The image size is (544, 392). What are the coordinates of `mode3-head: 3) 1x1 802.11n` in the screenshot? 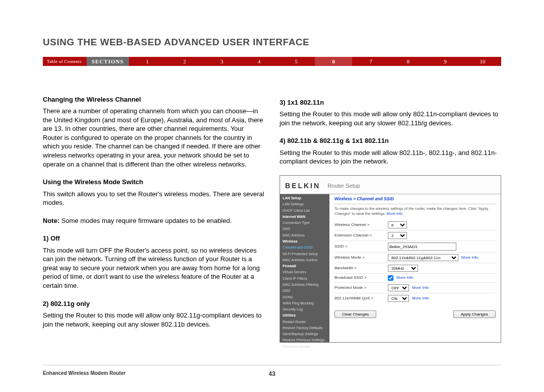 It's located at (390, 103).